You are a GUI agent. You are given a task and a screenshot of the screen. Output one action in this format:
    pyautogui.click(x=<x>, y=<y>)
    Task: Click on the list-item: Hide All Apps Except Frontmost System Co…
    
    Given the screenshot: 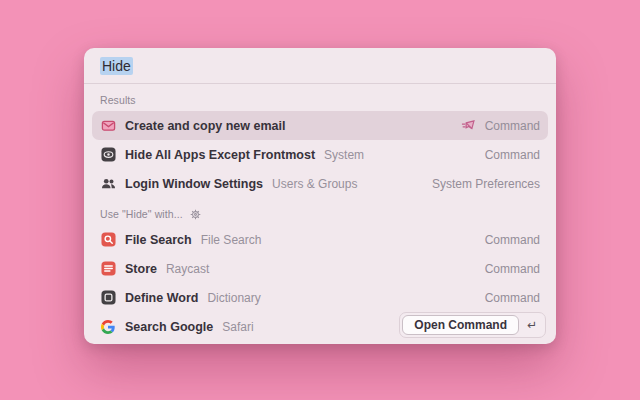 What is the action you would take?
    pyautogui.click(x=320, y=154)
    